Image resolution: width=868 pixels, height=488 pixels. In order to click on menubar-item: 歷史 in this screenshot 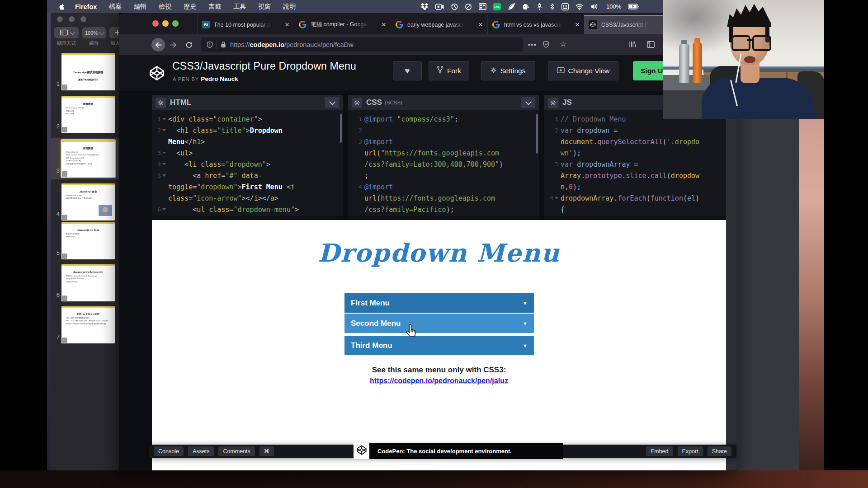, I will do `click(190, 7)`.